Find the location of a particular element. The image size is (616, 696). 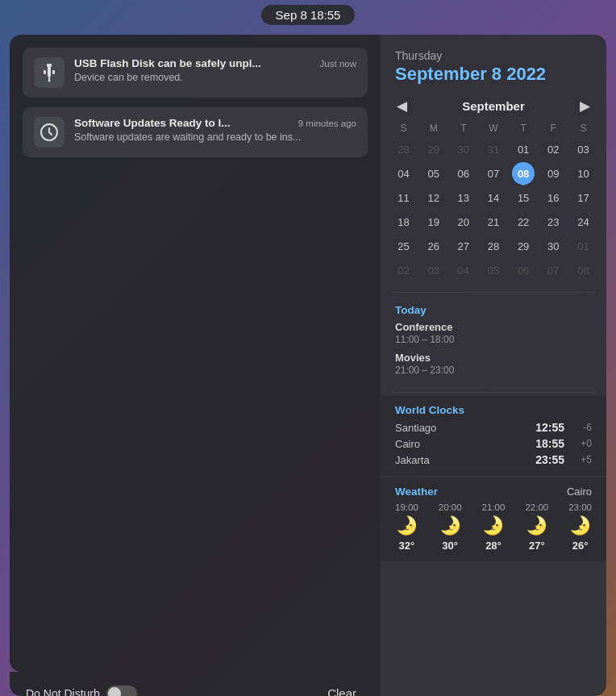

weather-city: Cairo is located at coordinates (579, 492).